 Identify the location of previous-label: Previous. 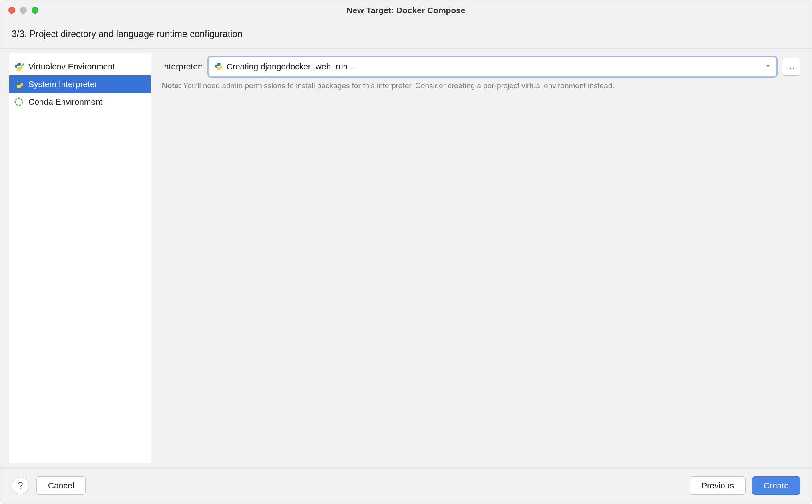
(718, 486).